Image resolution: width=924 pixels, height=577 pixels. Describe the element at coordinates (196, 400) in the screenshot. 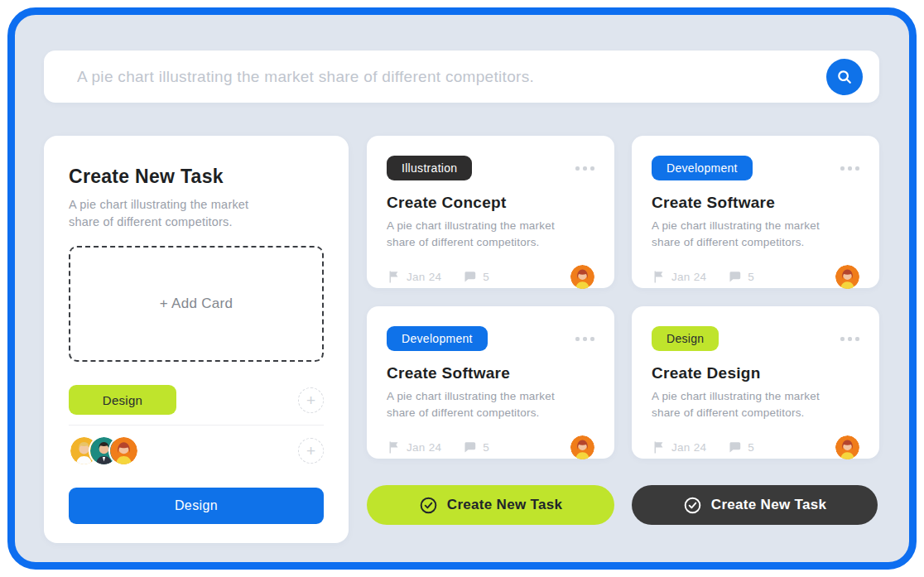

I see `tag-row: Design +` at that location.